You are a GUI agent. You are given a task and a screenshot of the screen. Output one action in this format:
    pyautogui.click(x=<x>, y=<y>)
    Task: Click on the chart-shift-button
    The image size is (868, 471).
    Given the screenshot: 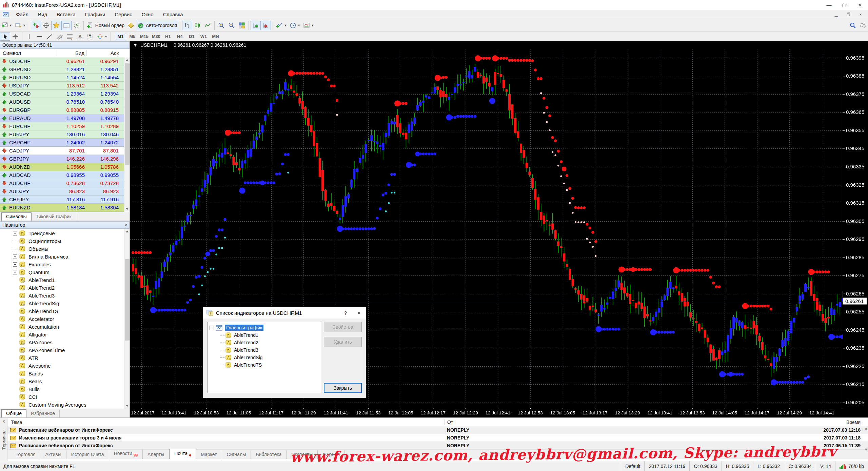 What is the action you would take?
    pyautogui.click(x=266, y=25)
    